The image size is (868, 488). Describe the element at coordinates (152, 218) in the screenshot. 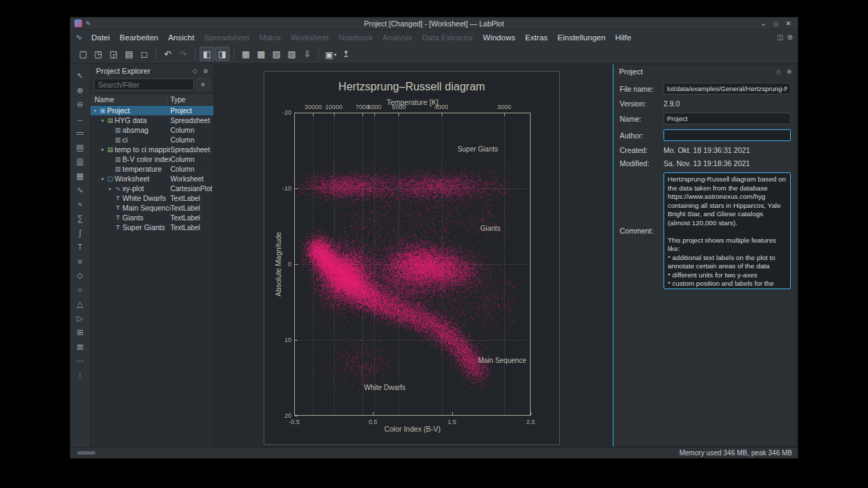

I see `tree-row-giants: TGiantsTextLabel` at that location.